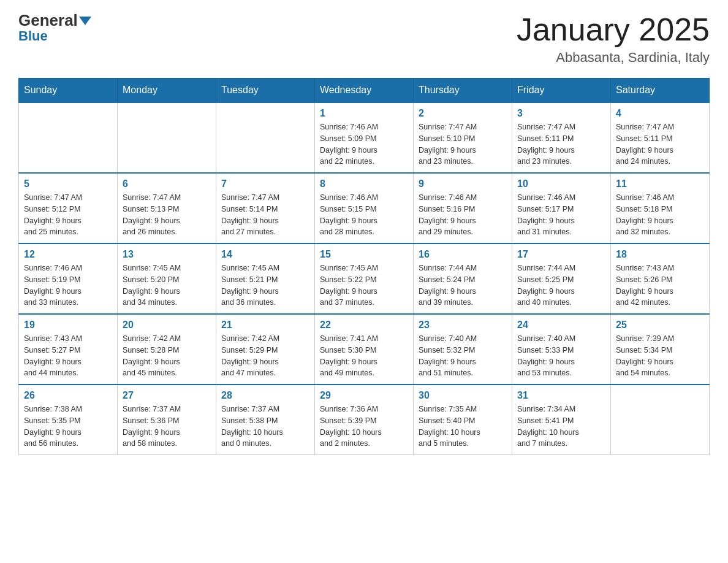 The image size is (728, 563). I want to click on calendar-cell: 25Sunrise: 7:39 AMSunset: 5:34 PMDayligh…, so click(661, 350).